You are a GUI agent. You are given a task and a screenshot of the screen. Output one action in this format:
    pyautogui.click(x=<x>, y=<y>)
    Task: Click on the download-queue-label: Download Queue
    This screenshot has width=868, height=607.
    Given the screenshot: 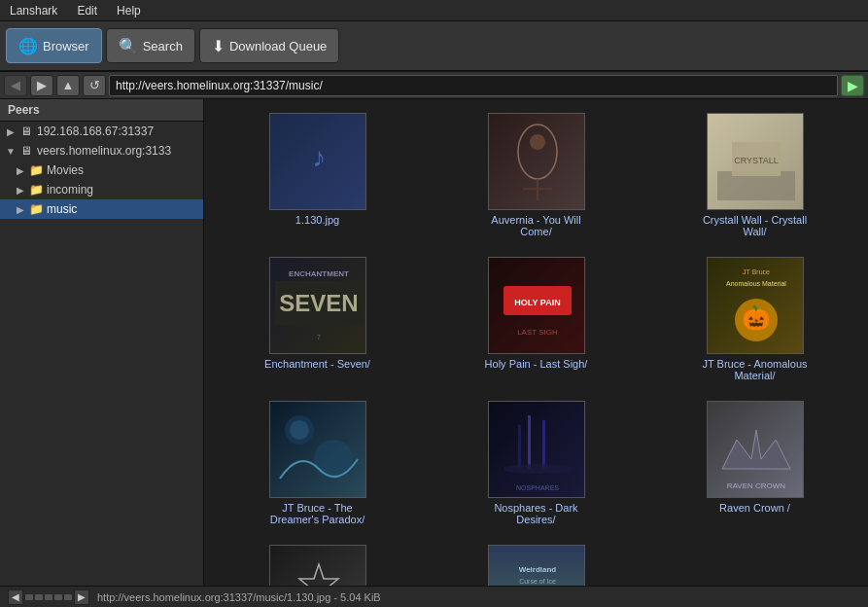 What is the action you would take?
    pyautogui.click(x=278, y=47)
    